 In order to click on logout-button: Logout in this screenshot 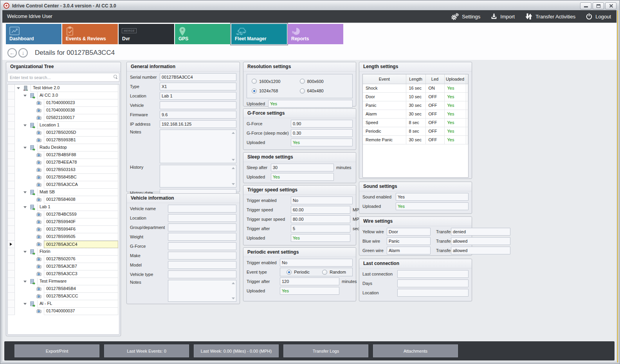, I will do `click(598, 16)`.